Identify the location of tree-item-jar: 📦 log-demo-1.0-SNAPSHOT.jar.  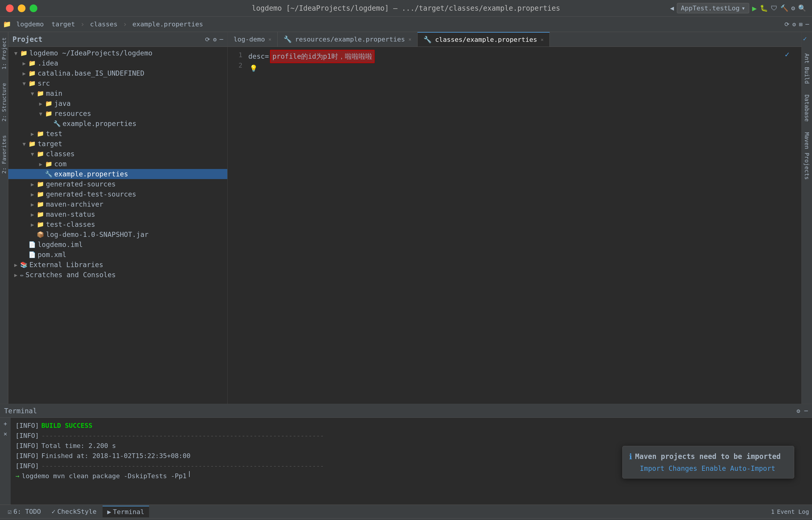
(118, 234).